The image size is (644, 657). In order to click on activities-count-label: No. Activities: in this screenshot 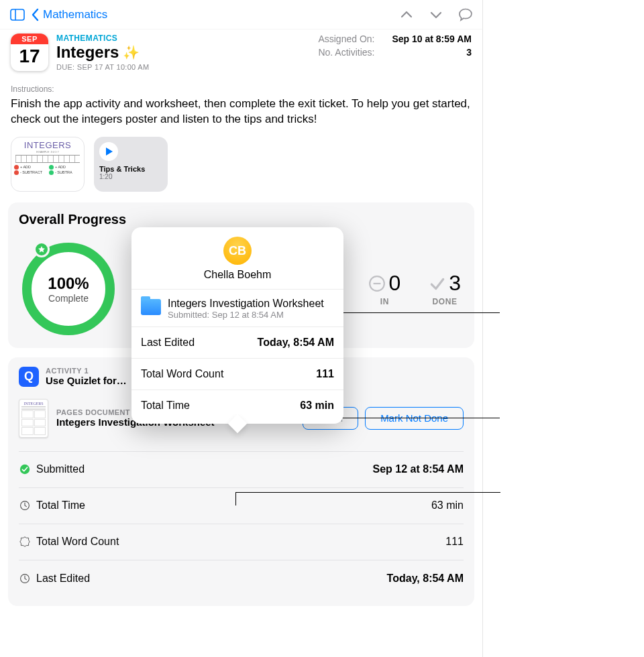, I will do `click(346, 52)`.